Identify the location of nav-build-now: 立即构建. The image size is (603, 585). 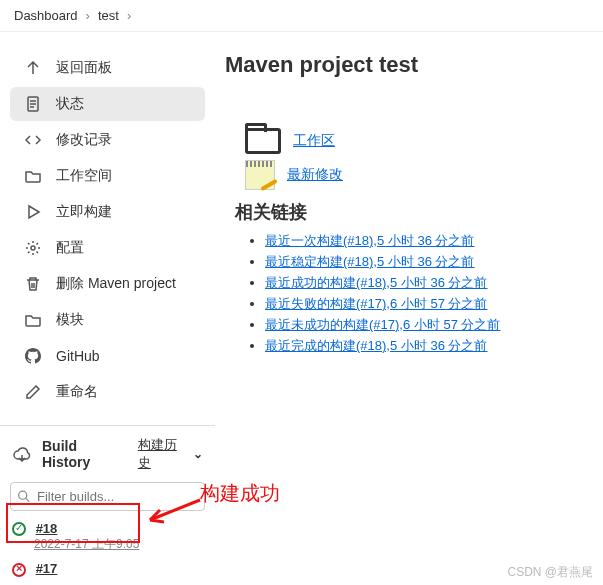
(108, 212).